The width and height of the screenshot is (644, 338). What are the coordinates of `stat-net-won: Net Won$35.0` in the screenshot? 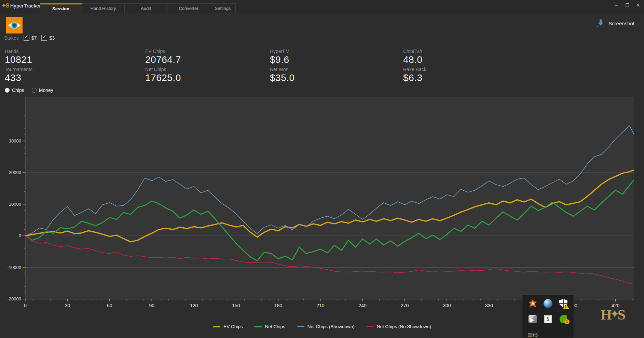 It's located at (326, 75).